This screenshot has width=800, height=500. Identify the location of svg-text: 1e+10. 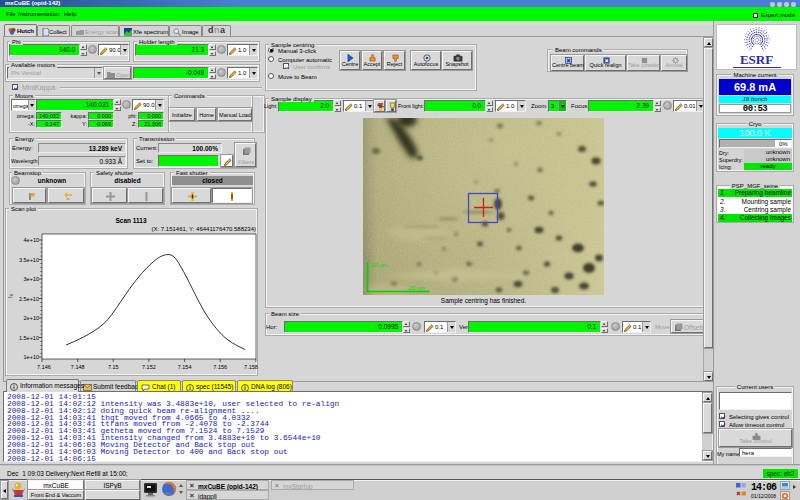
(32, 357).